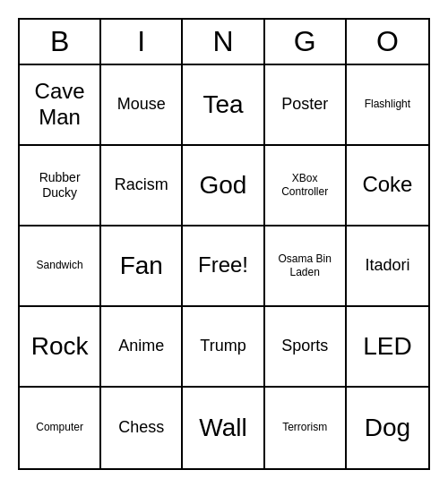 The image size is (448, 487). Describe the element at coordinates (224, 428) in the screenshot. I see `bingo-cell: Wall` at that location.